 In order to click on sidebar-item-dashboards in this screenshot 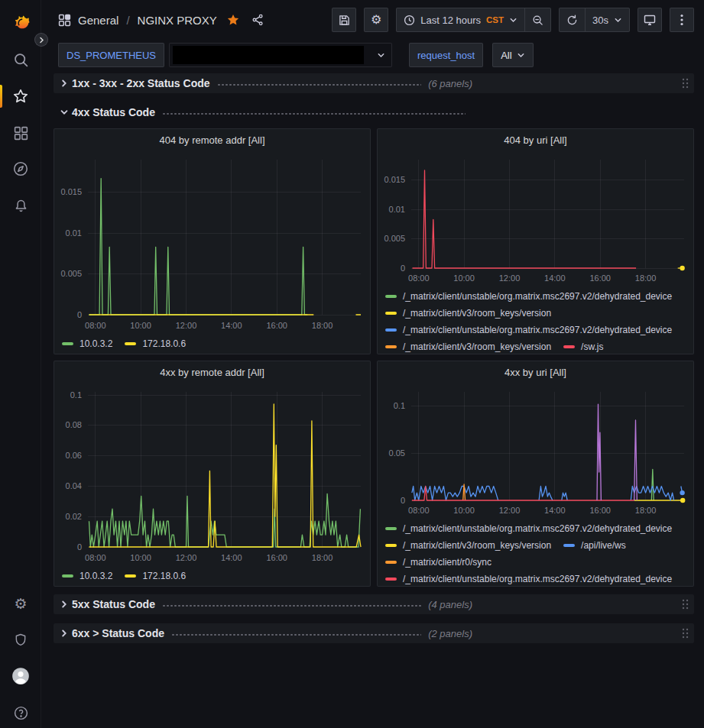, I will do `click(21, 133)`.